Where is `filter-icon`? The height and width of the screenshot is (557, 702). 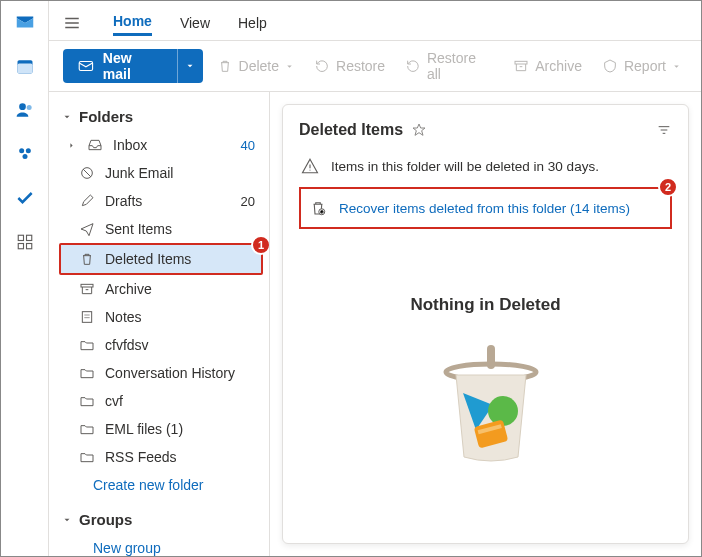 filter-icon is located at coordinates (664, 130).